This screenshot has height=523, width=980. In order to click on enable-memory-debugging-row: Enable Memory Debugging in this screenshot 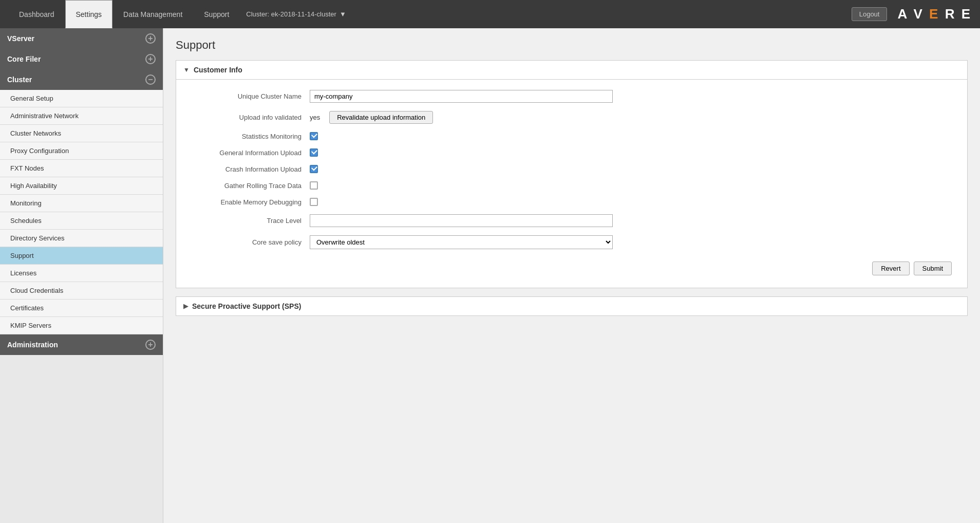, I will do `click(572, 202)`.